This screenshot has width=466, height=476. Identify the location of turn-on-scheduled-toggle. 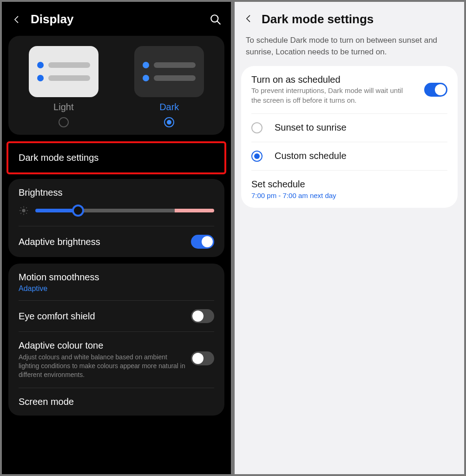
(436, 90).